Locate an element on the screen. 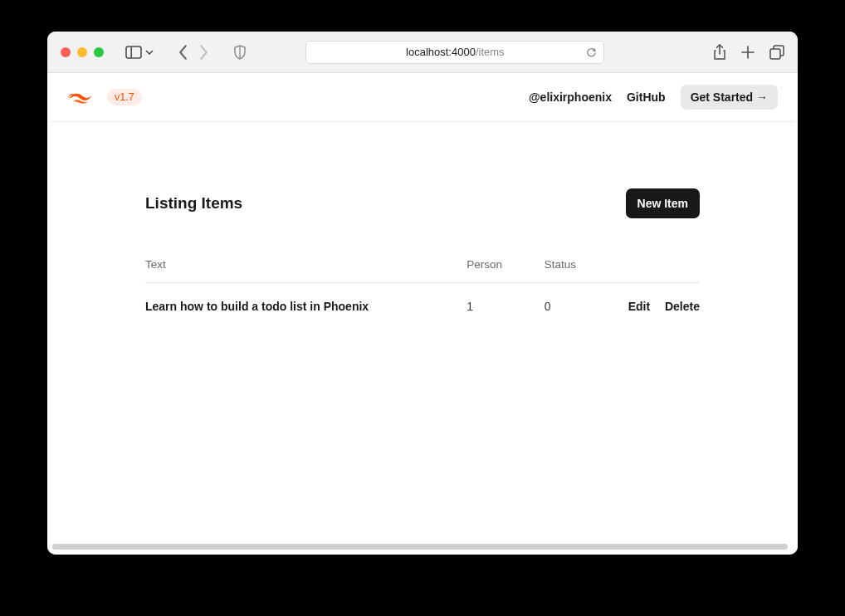 The image size is (845, 616). cell-text: Learn how to build a todo list in Phoeni… is located at coordinates (305, 299).